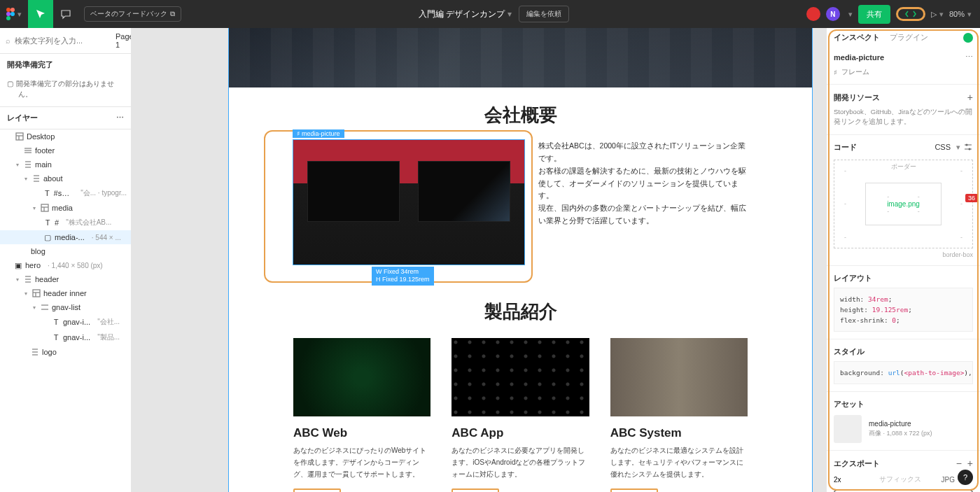 Image resolution: width=980 pixels, height=492 pixels. I want to click on export-settings-row: サフィックス JPG▾ ⋯, so click(903, 479).